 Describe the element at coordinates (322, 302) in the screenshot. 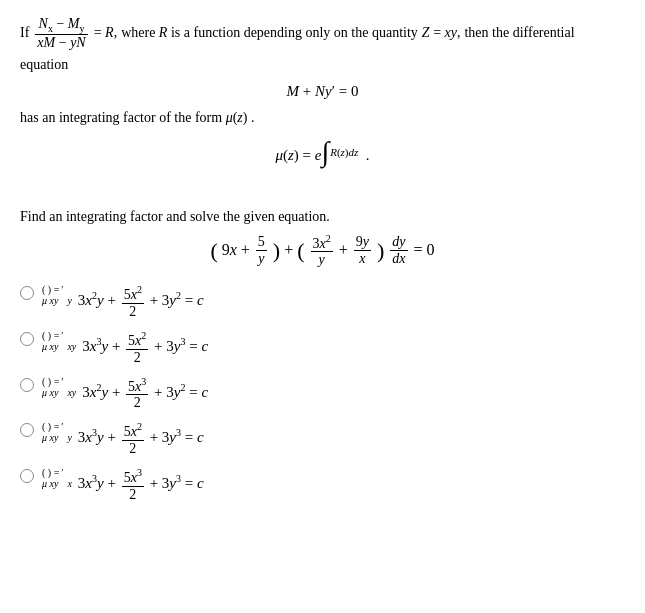

I see `option-1: ( ) = ′ μ xy y 3x2y + 5x2 2 + 3y2 = c` at that location.